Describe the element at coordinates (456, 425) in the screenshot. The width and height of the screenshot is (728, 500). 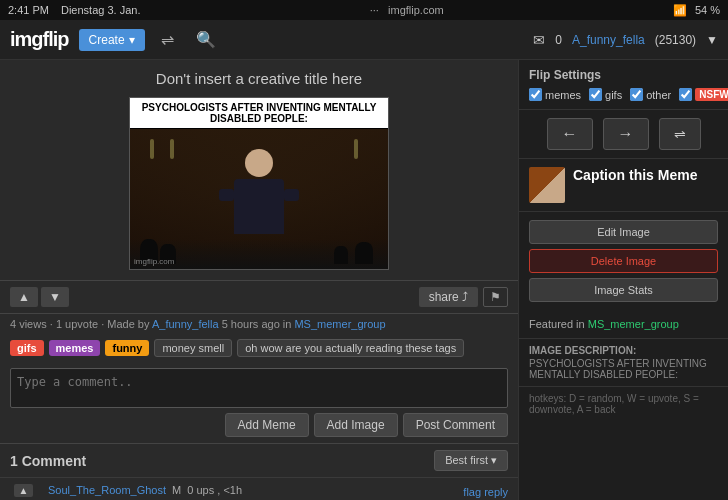
I see `post-comment-button: Post Comment` at that location.